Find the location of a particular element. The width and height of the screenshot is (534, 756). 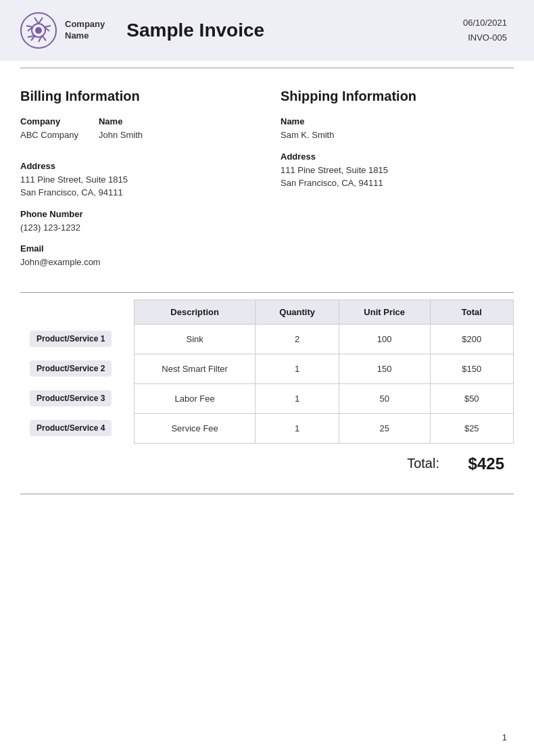

shipping-address-line1: 111 Pine Street, Suite 1815 is located at coordinates (397, 170).